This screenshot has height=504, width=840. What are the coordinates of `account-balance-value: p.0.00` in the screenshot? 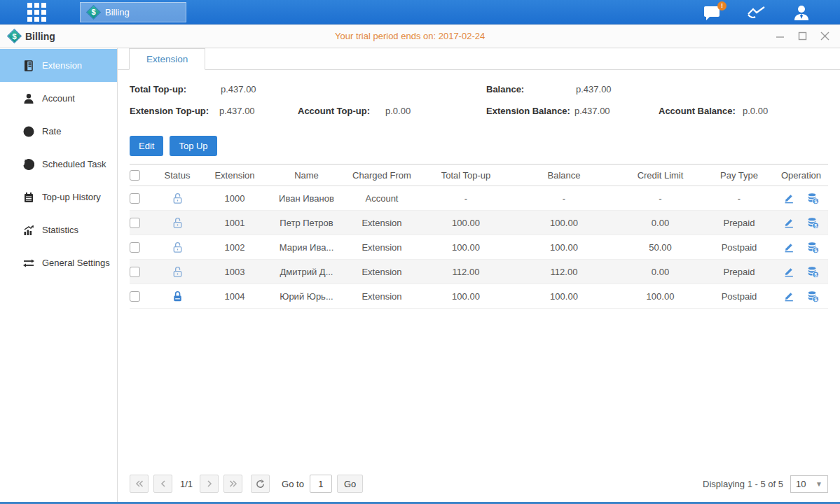 It's located at (755, 111).